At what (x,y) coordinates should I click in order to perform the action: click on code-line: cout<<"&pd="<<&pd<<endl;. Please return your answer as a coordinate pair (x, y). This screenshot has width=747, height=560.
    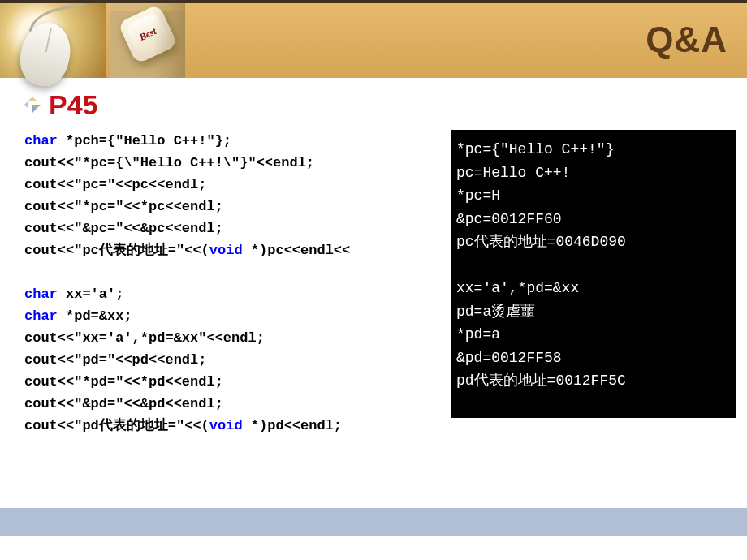
    Looking at the image, I should click on (123, 404).